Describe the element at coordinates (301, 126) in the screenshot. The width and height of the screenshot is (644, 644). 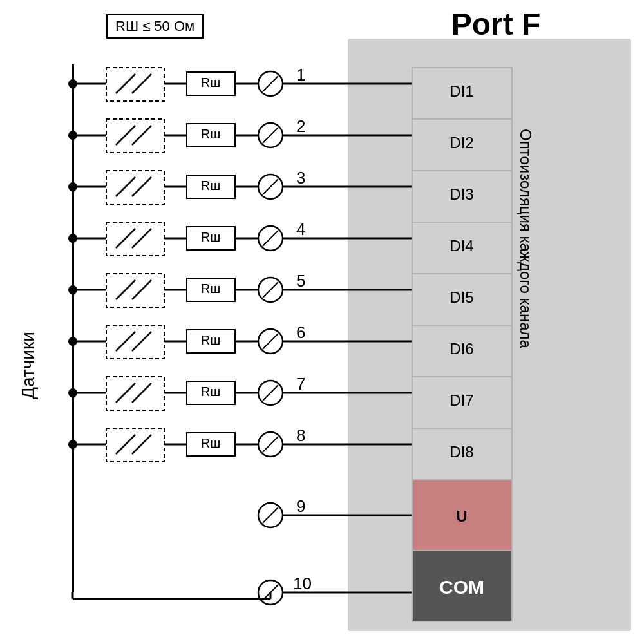
I see `svg-text: 2` at that location.